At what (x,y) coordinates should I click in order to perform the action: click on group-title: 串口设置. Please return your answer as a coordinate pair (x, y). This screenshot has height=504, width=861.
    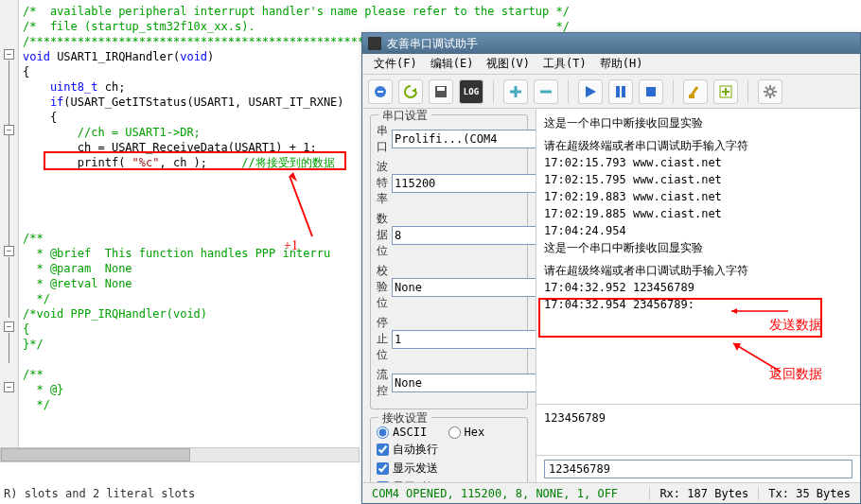
    Looking at the image, I should click on (405, 116).